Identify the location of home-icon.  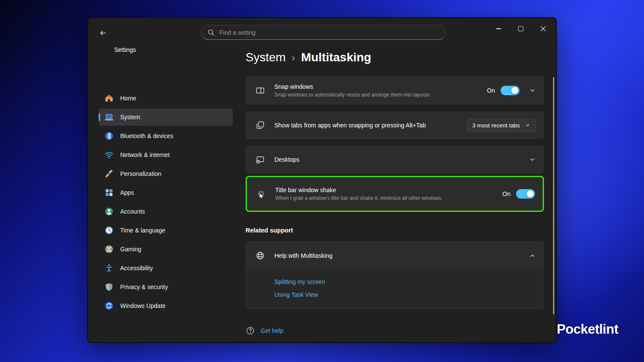
(109, 98).